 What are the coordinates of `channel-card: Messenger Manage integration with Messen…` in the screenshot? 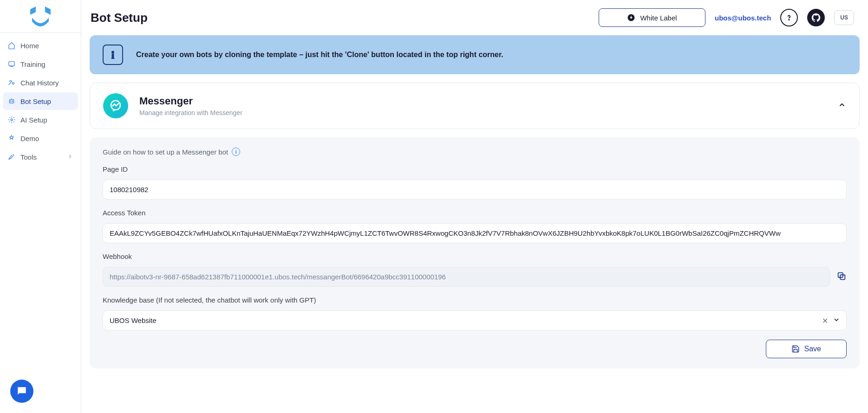 It's located at (475, 106).